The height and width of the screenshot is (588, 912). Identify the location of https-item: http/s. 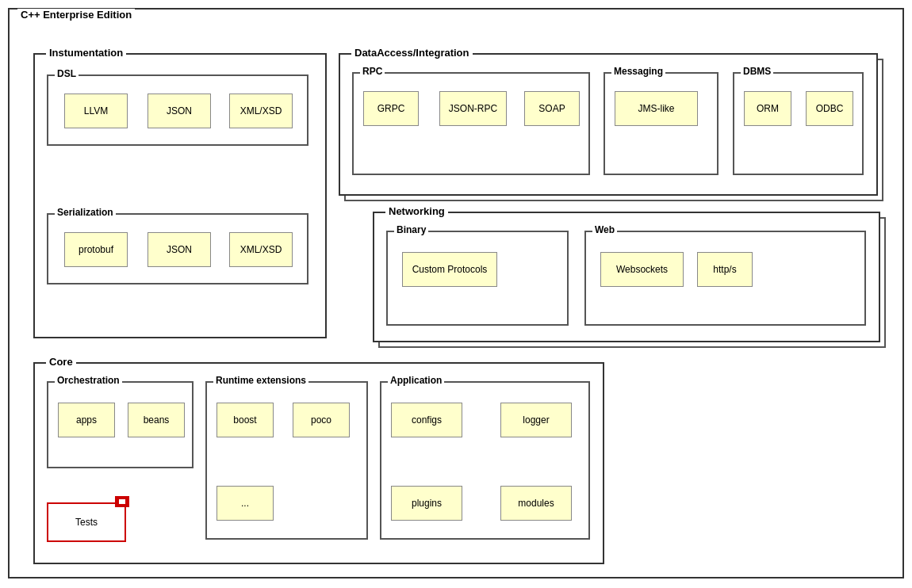
(725, 269).